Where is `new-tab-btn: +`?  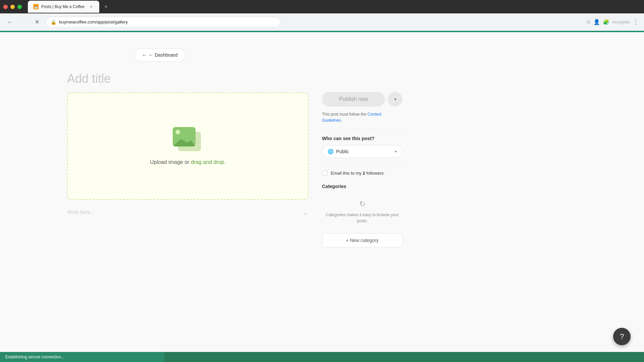 new-tab-btn: + is located at coordinates (106, 7).